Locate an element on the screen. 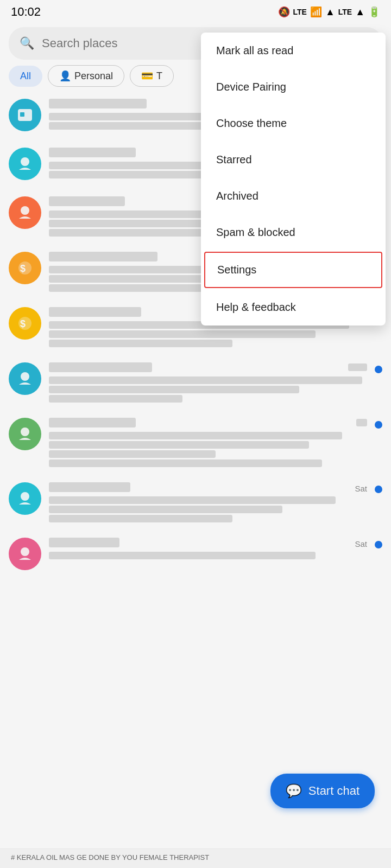 The width and height of the screenshot is (391, 868). menu-item-choose-theme: Choose theme is located at coordinates (293, 124).